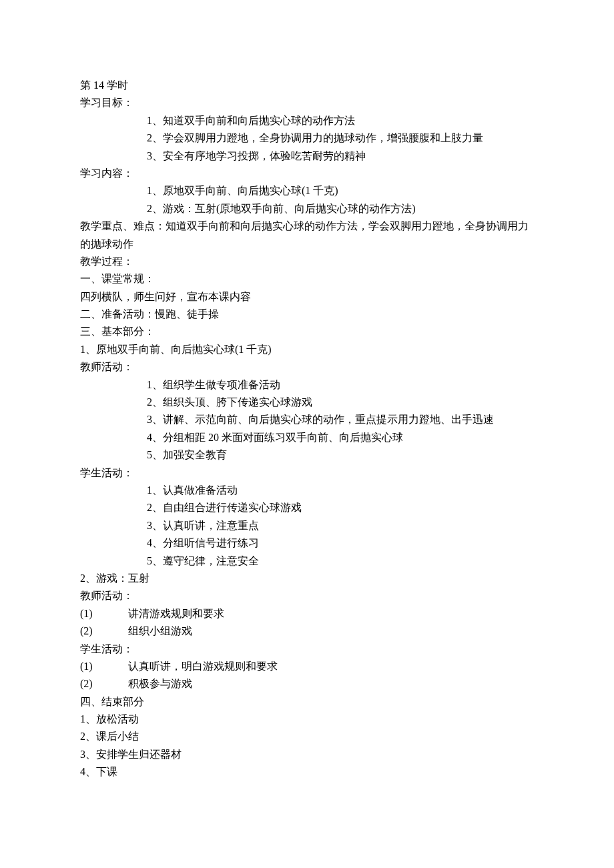 The image size is (614, 868). What do you see at coordinates (307, 191) in the screenshot?
I see `content-item: 1、原地双手向前、向后抛实心球(1 千克)` at bounding box center [307, 191].